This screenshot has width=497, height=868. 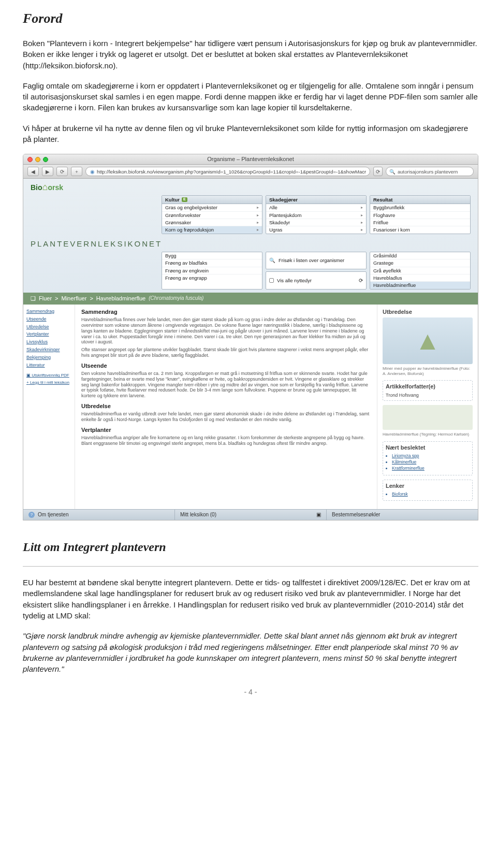 I want to click on table-row: Gras og engbelgvekster▸, so click(x=212, y=208).